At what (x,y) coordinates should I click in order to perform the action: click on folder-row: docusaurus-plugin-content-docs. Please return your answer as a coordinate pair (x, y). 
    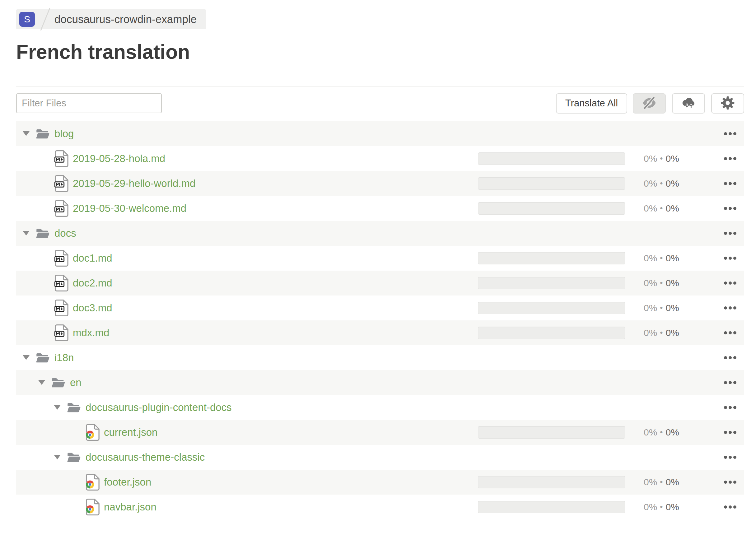
    Looking at the image, I should click on (380, 408).